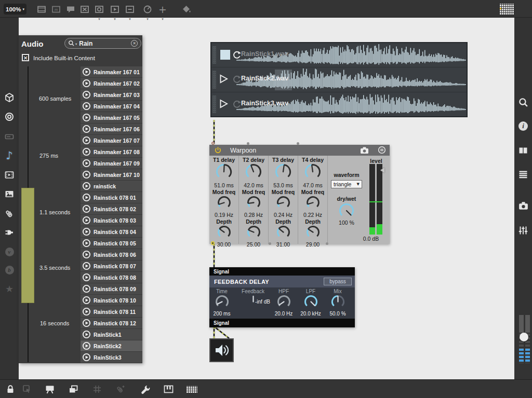 This screenshot has width=532, height=398. Describe the element at coordinates (111, 323) in the screenshot. I see `browser-file-row: Rainstick 078 12` at that location.